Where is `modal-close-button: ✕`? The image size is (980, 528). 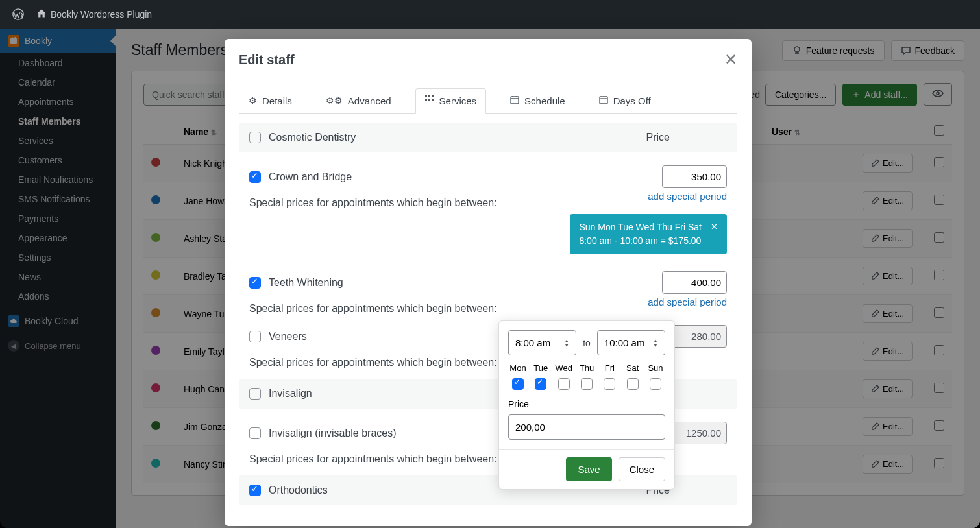
modal-close-button: ✕ is located at coordinates (731, 60).